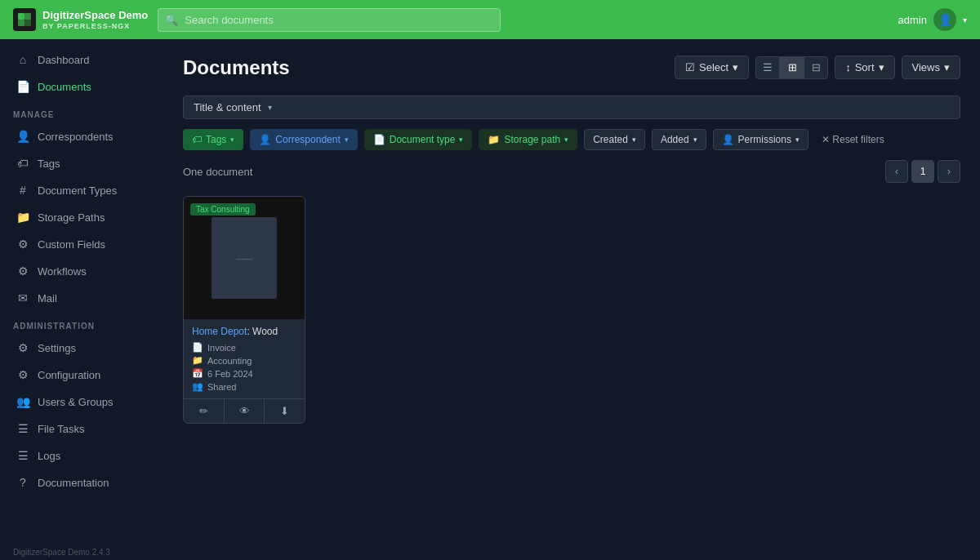  I want to click on doc-edit-button: ✏, so click(204, 411).